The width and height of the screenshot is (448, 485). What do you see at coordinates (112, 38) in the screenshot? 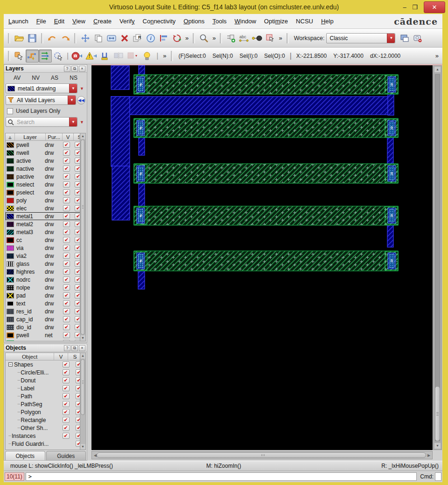
I see `stretch-icon` at bounding box center [112, 38].